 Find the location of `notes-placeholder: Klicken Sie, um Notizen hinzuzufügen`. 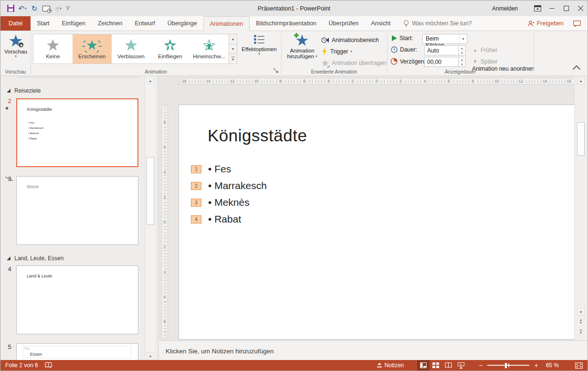

notes-placeholder: Klicken Sie, um Notizen hinzuzufügen is located at coordinates (220, 351).